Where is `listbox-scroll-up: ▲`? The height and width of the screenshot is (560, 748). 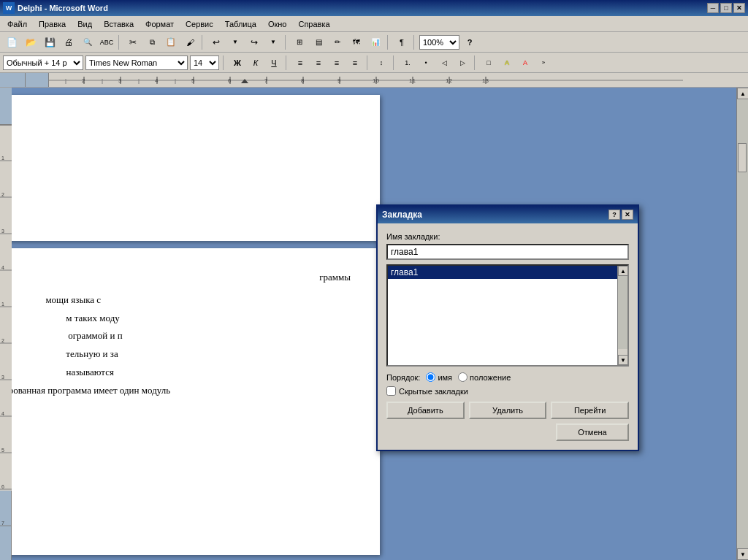 listbox-scroll-up: ▲ is located at coordinates (623, 271).